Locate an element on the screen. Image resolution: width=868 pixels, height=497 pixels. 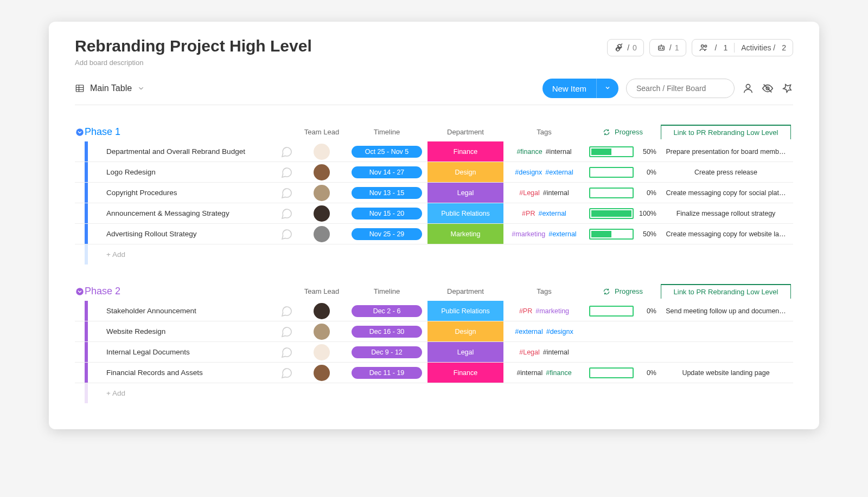
link-cell: Finalize message rollout strategy is located at coordinates (726, 214).